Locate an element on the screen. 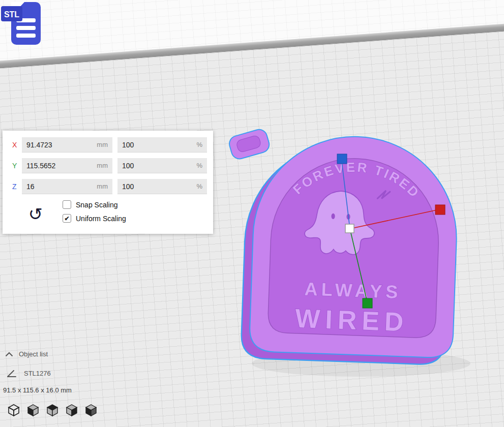  reset-scale-button: ↺ is located at coordinates (36, 214).